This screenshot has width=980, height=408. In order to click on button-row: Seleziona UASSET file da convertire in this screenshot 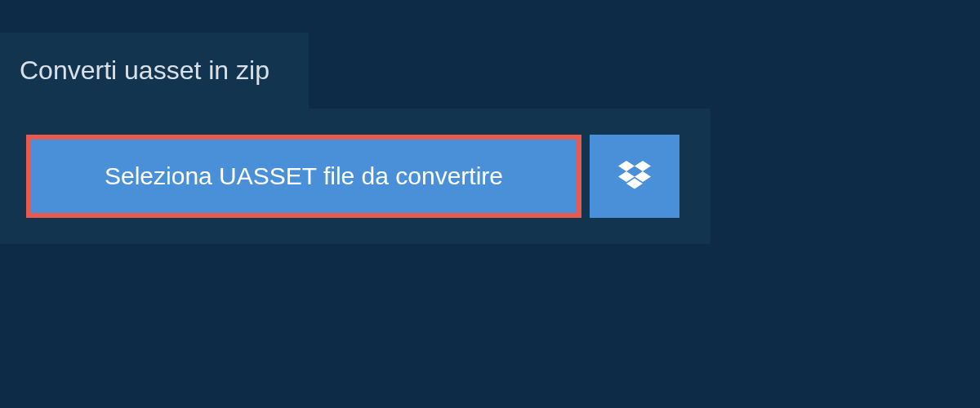, I will do `click(355, 176)`.